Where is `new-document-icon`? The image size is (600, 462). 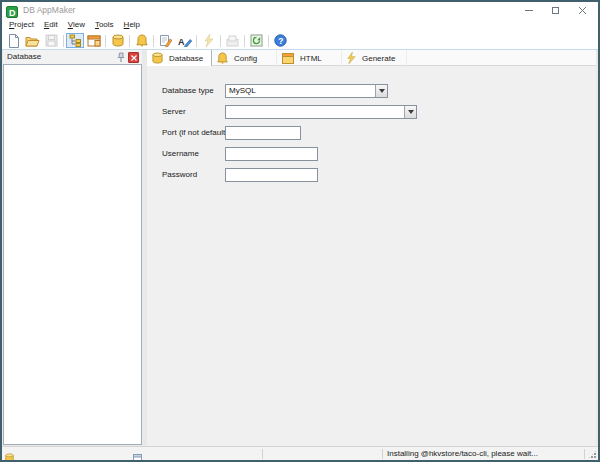 new-document-icon is located at coordinates (14, 41).